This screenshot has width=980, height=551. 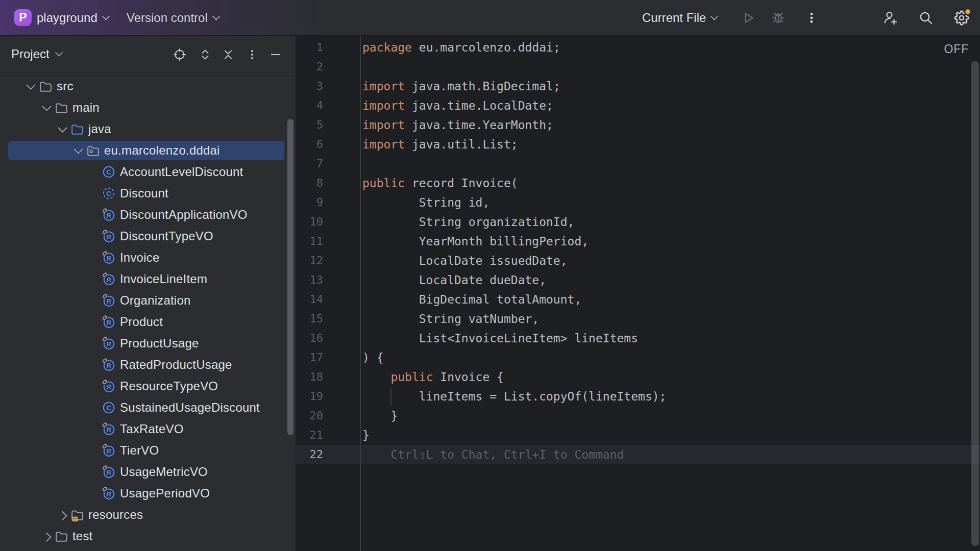 I want to click on line-number-9: 9, so click(x=309, y=203).